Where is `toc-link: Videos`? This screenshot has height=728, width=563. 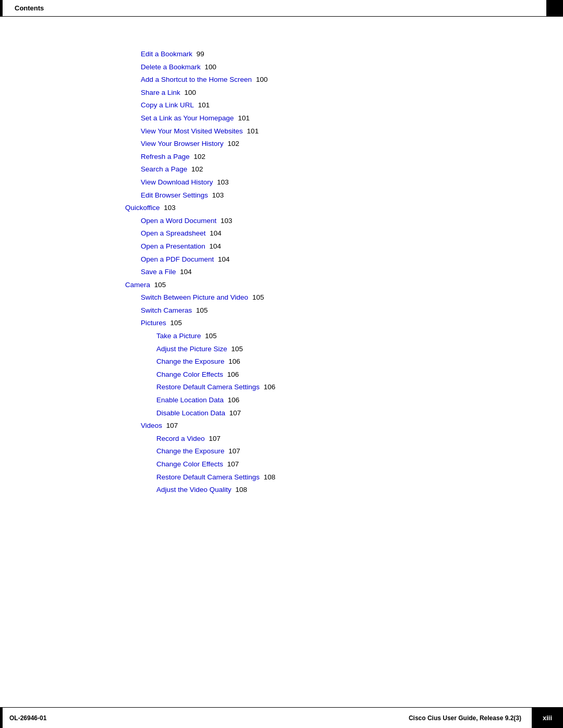
toc-link: Videos is located at coordinates (151, 425).